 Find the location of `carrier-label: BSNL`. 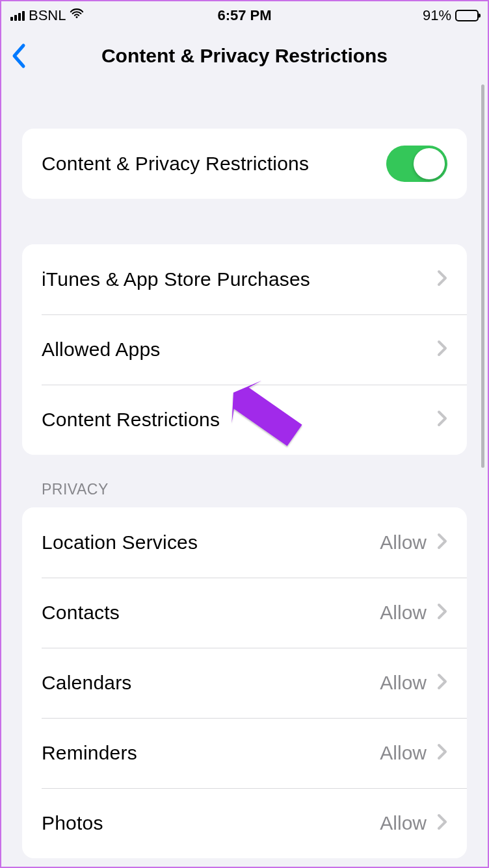

carrier-label: BSNL is located at coordinates (47, 16).